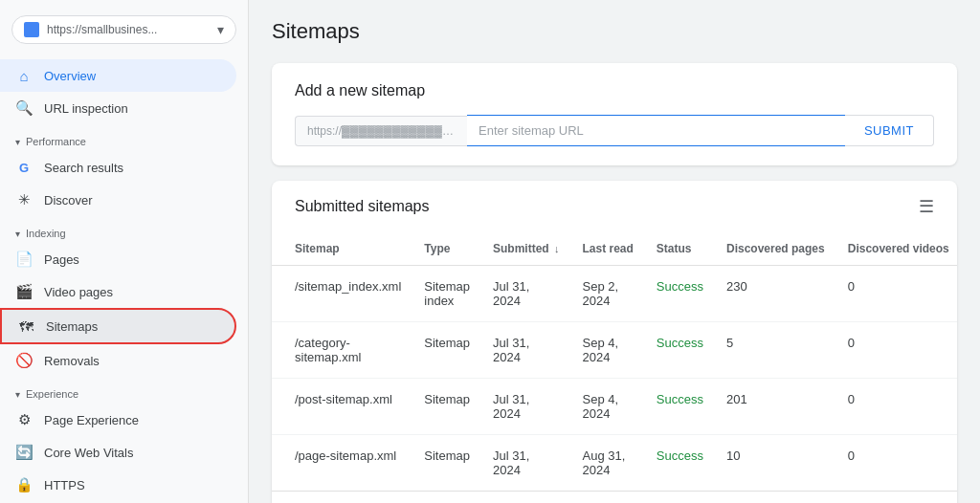 This screenshot has height=503, width=980. What do you see at coordinates (65, 486) in the screenshot?
I see `sidebar-item-https-label: HTTPS` at bounding box center [65, 486].